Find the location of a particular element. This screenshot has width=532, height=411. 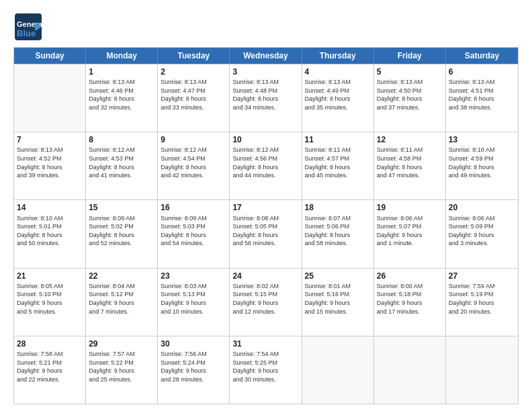

day-number: 25 is located at coordinates (338, 276).